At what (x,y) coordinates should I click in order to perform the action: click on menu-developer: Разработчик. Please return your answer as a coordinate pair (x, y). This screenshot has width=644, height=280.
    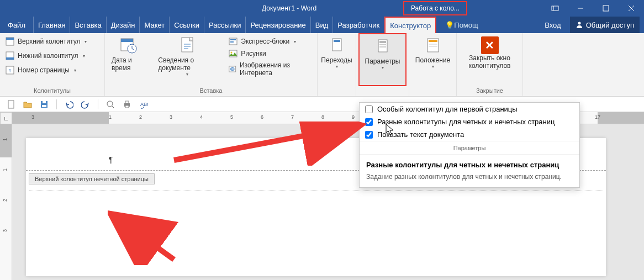
    Looking at the image, I should click on (359, 25).